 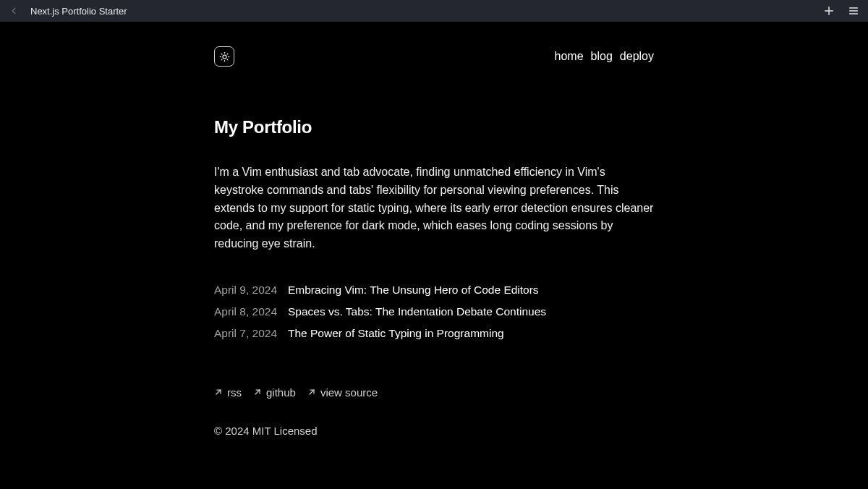 What do you see at coordinates (829, 11) in the screenshot?
I see `plus-icon` at bounding box center [829, 11].